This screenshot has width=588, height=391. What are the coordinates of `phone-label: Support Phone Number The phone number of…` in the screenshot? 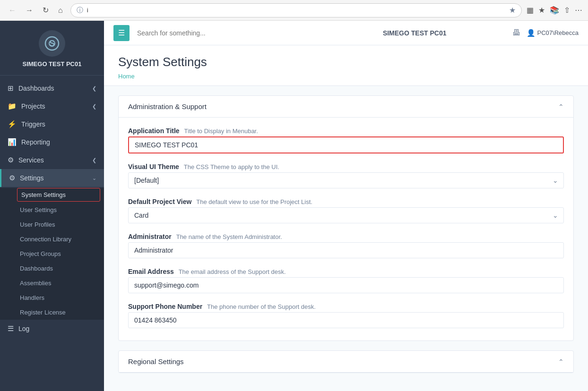 It's located at (346, 306).